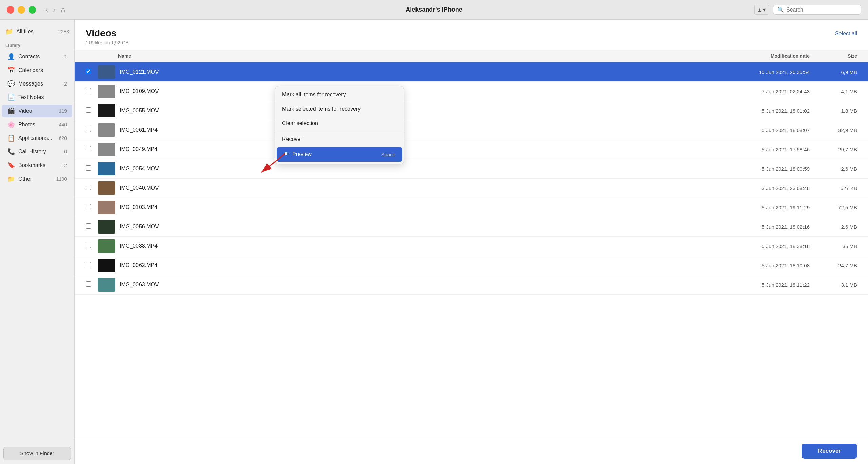 This screenshot has height=464, width=868. Describe the element at coordinates (37, 84) in the screenshot. I see `sidebar-item-messages: 💬 Messages 2` at that location.